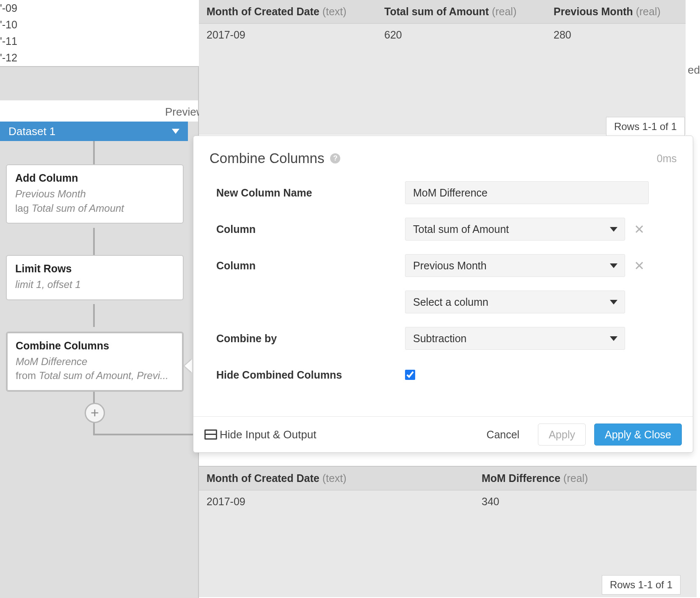  Describe the element at coordinates (95, 178) in the screenshot. I see `step-title: Add Column` at that location.